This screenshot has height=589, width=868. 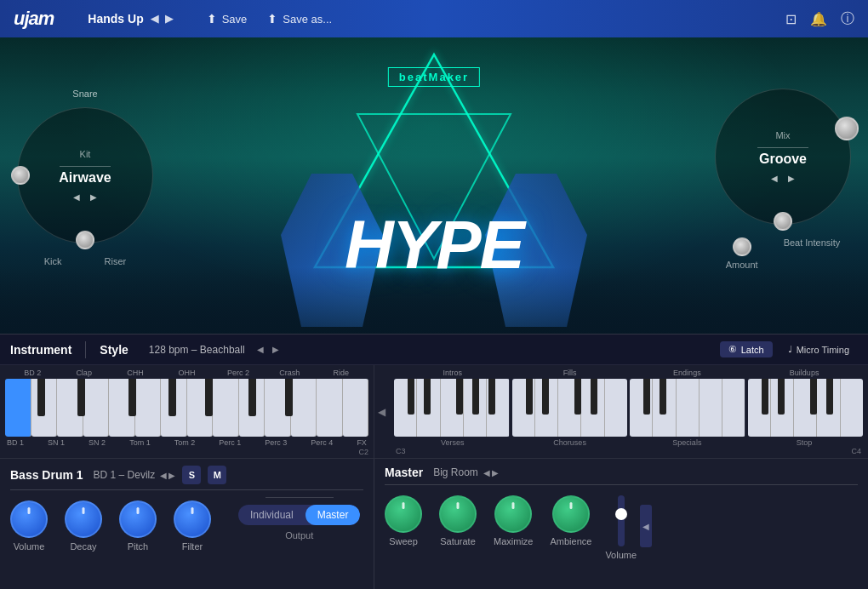 I want to click on top-right-controls: ⊡ 🔔 ⓘ, so click(x=820, y=19).